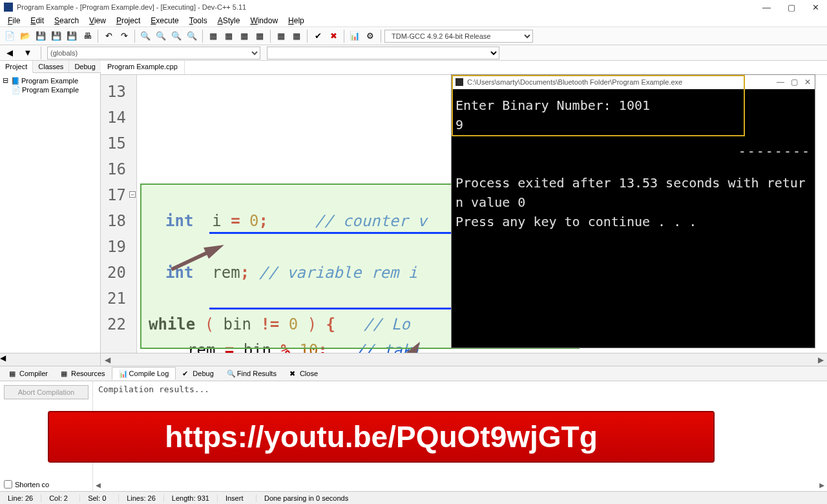 This screenshot has width=827, height=504. What do you see at coordinates (252, 373) in the screenshot?
I see `bottom-tab-find-results: 🔍Find Results` at bounding box center [252, 373].